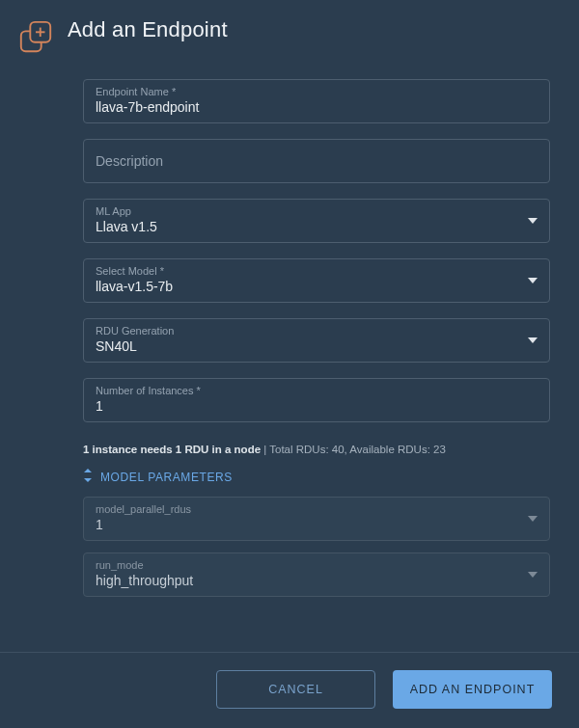  I want to click on model-parameters-label: MODEL PARAMETERS, so click(166, 477).